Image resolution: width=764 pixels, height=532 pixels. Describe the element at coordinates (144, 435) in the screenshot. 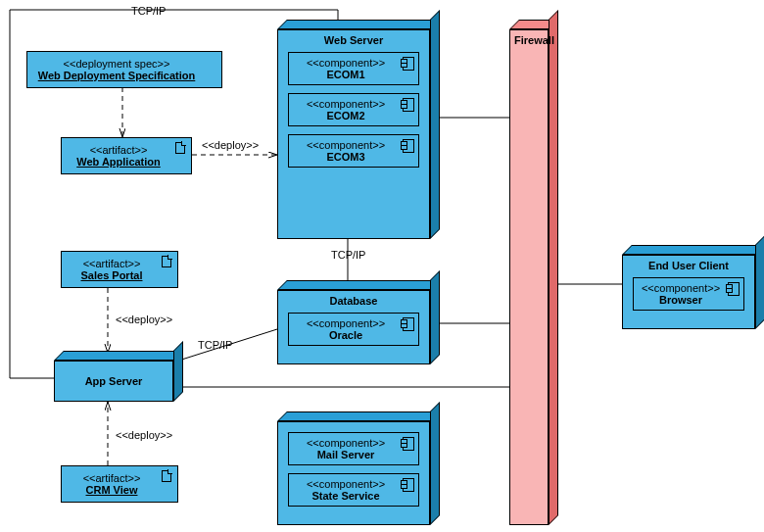

I see `label-deploy-crm: <<deploy>>` at that location.